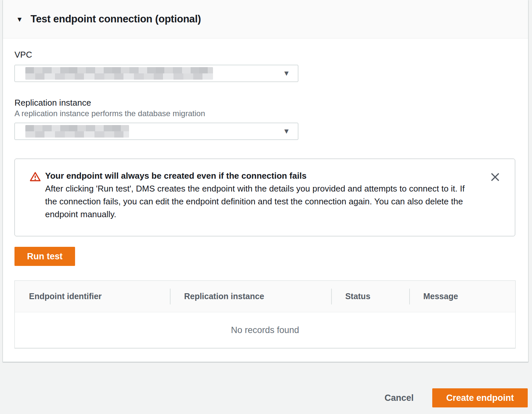  Describe the element at coordinates (45, 256) in the screenshot. I see `run-test-button: Run test` at that location.